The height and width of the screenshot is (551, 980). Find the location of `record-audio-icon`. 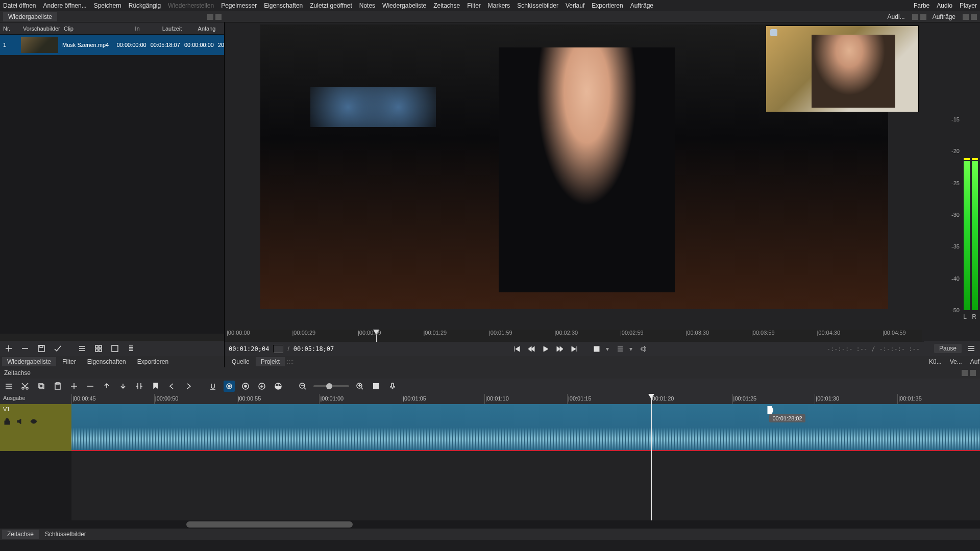

record-audio-icon is located at coordinates (393, 386).